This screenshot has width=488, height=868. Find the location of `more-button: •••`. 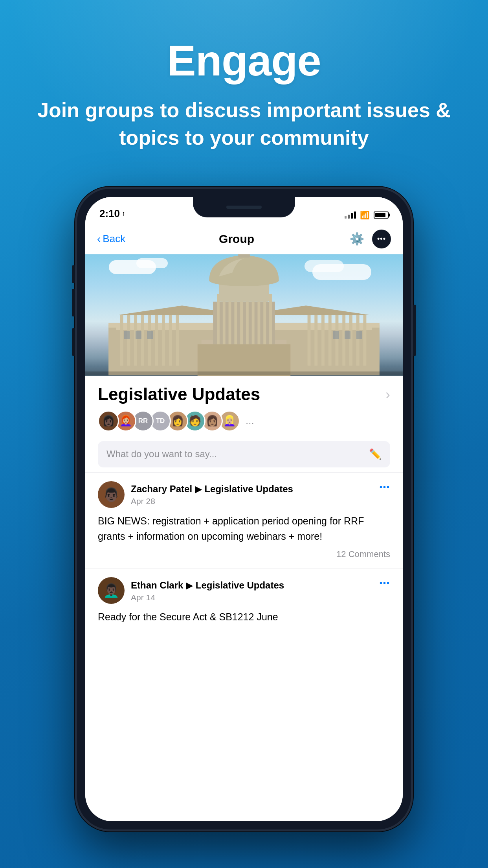

more-button: ••• is located at coordinates (382, 239).